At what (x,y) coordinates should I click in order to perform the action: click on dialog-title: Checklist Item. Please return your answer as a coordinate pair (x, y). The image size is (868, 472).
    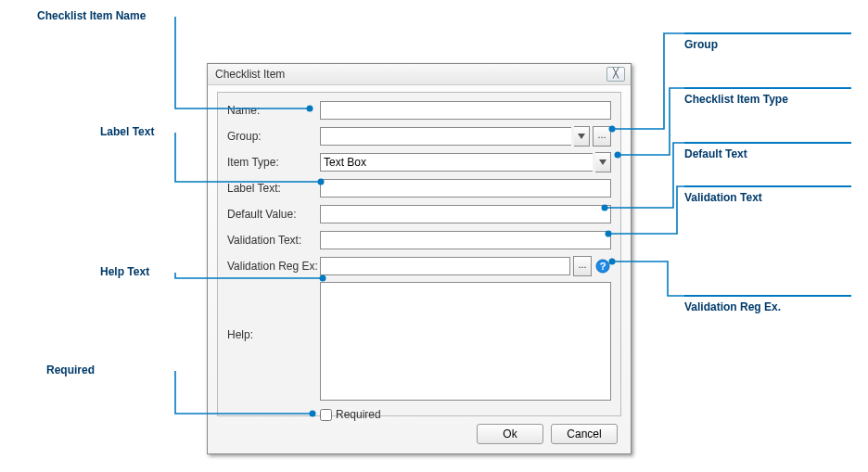
    Looking at the image, I should click on (250, 74).